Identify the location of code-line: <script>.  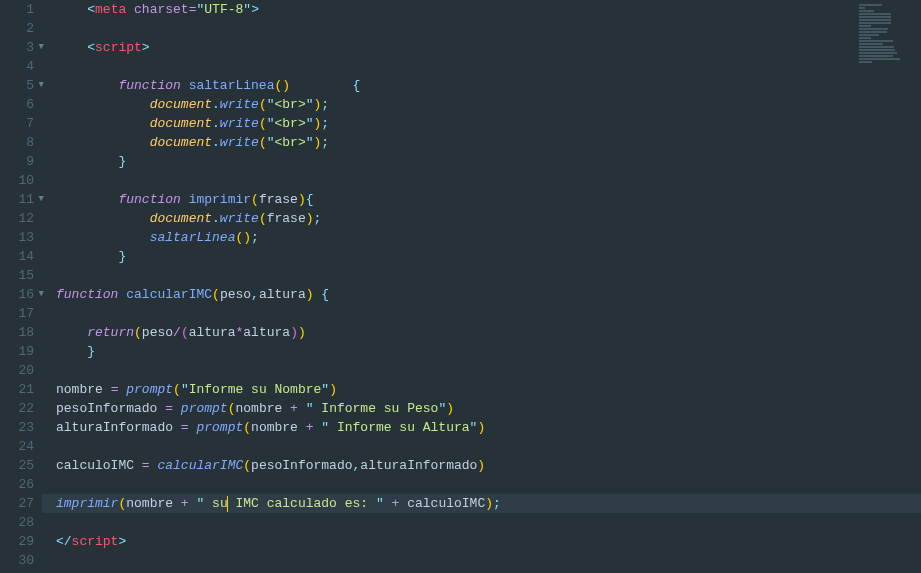
(488, 48).